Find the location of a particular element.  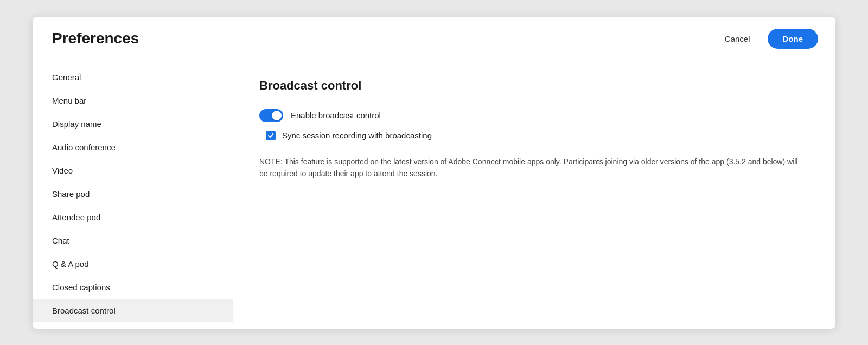

sidebar-item-broadcast-control: Broadcast control is located at coordinates (132, 310).